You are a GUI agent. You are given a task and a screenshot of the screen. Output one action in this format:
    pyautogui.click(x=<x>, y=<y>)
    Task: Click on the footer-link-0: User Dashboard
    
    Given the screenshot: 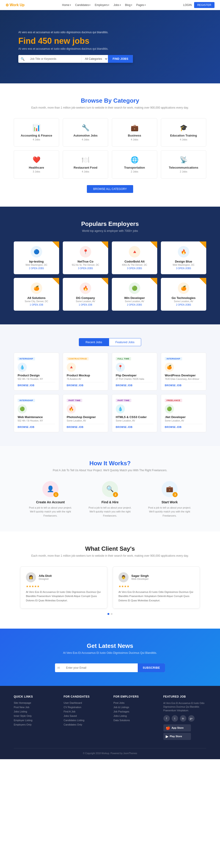 What is the action you would take?
    pyautogui.click(x=85, y=703)
    